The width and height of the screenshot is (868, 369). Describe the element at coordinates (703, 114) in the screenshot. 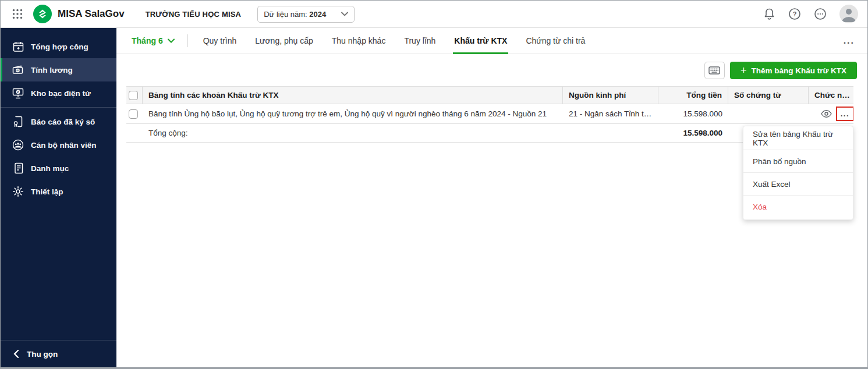

I see `row-total: 15.598.000` at that location.